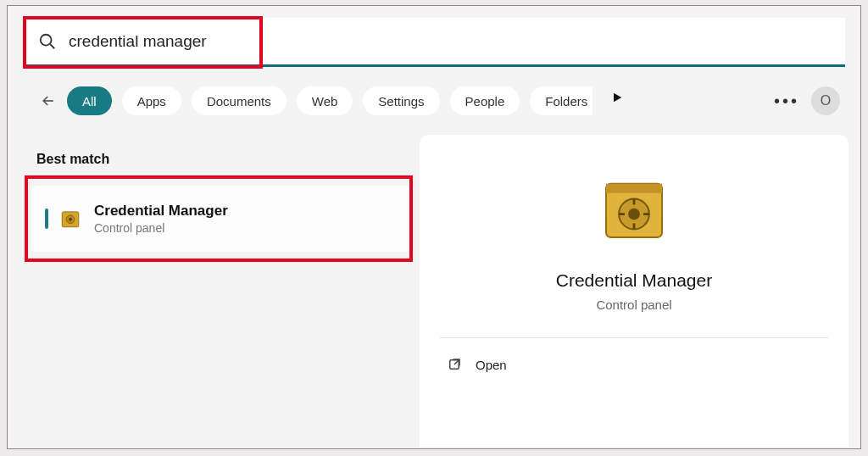 This screenshot has width=868, height=456. Describe the element at coordinates (787, 102) in the screenshot. I see `more-options-button: •••` at that location.